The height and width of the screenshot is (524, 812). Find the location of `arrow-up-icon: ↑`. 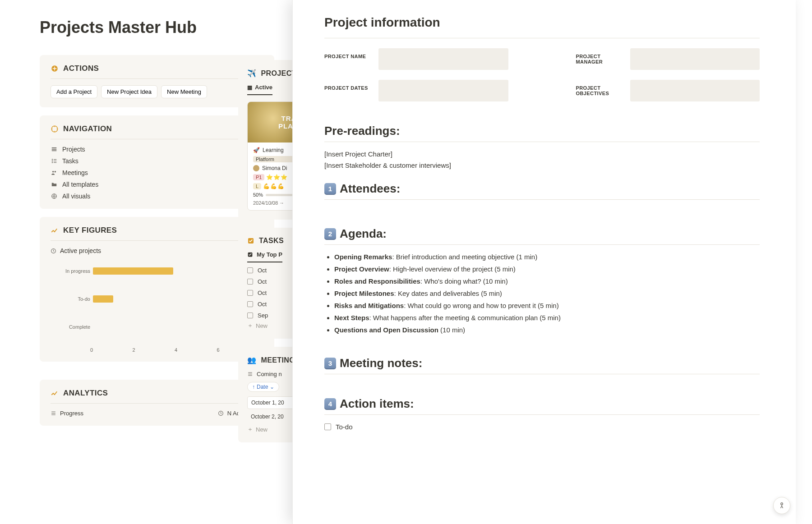

arrow-up-icon: ↑ is located at coordinates (254, 387).